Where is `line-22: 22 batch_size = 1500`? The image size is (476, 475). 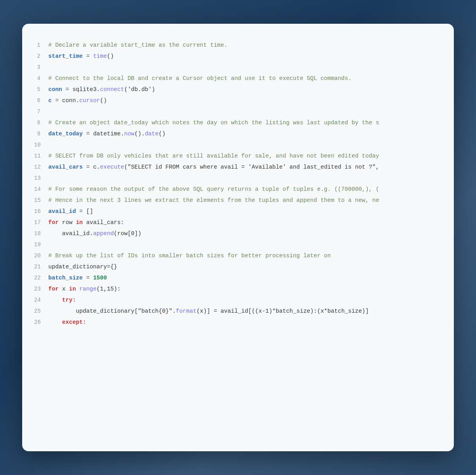 line-22: 22 batch_size = 1500 is located at coordinates (236, 278).